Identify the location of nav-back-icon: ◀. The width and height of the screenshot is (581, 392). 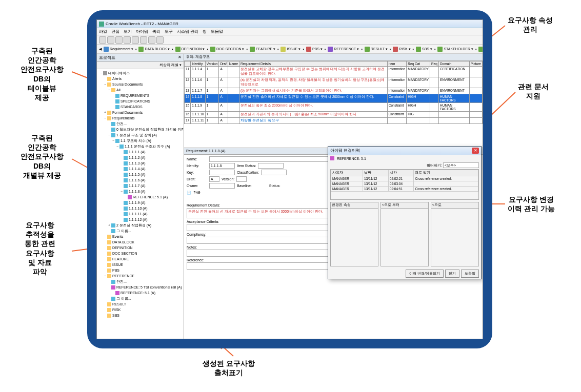
(101, 49).